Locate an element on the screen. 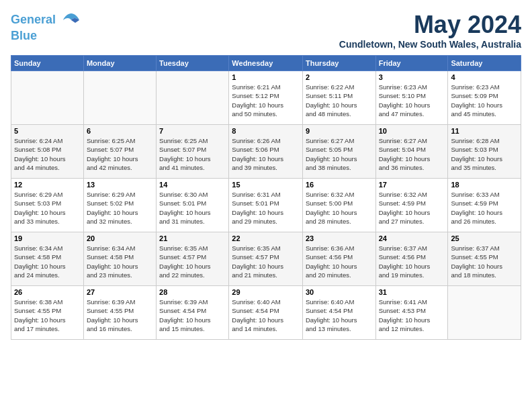  calendar-cell: 25Sunrise: 6:37 AMSunset: 4:55 PMDayligh… is located at coordinates (485, 259).